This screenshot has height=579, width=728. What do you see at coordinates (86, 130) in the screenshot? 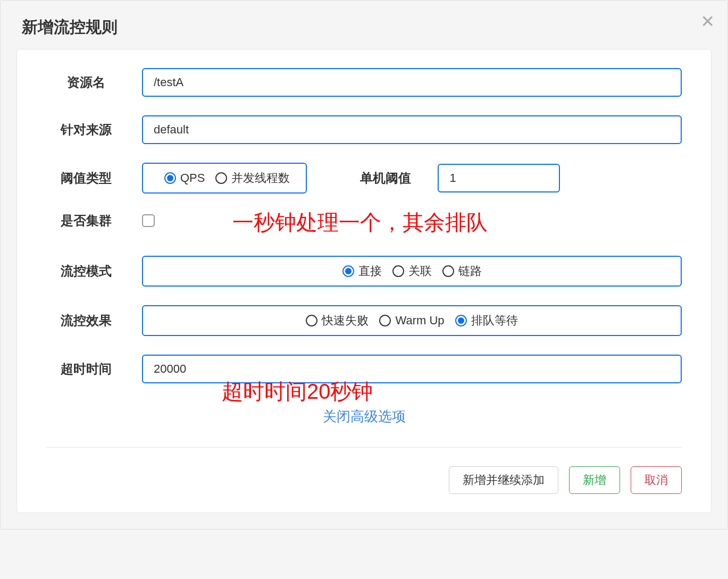
I see `source-label: 针对来源` at bounding box center [86, 130].